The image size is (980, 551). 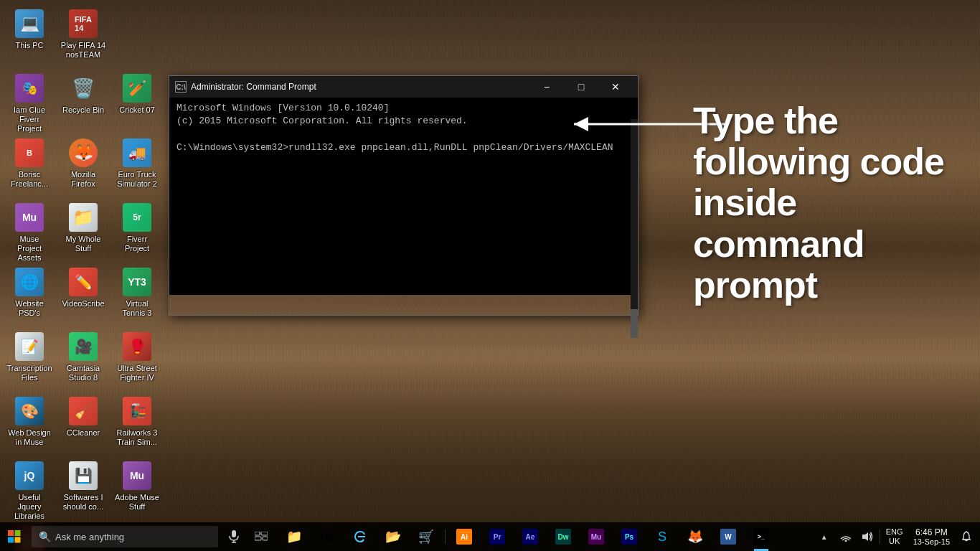 What do you see at coordinates (360, 537) in the screenshot?
I see `taskbar-edge` at bounding box center [360, 537].